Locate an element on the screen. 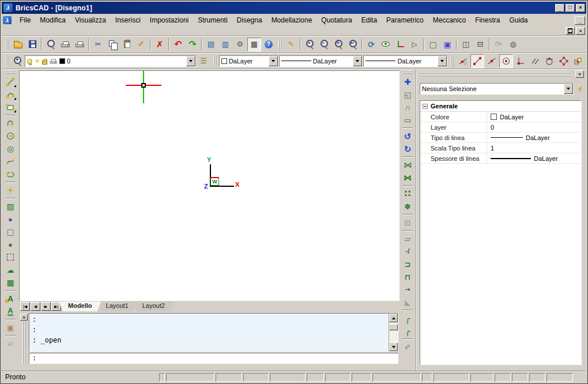 The height and width of the screenshot is (384, 588). rotate-button: ↺ is located at coordinates (408, 136).